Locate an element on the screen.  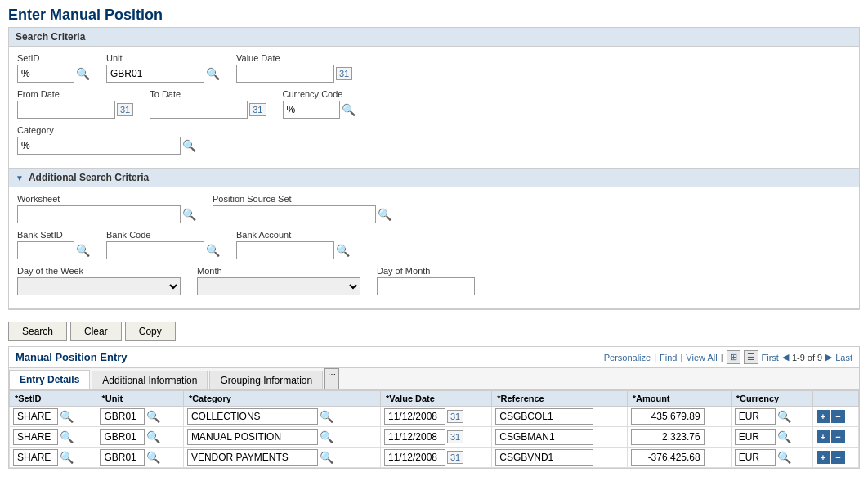
remove-row-button-1: − is located at coordinates (838, 437).